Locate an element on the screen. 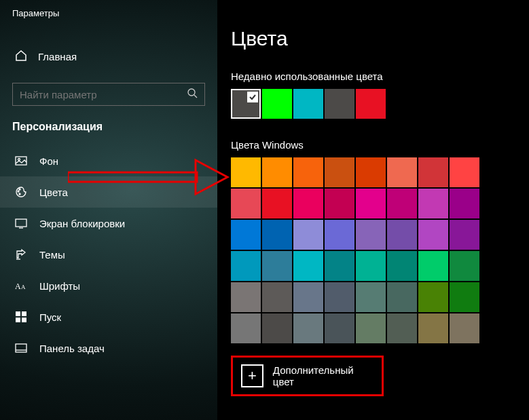 This screenshot has width=529, height=420. nav-label: Шрифты is located at coordinates (60, 286).